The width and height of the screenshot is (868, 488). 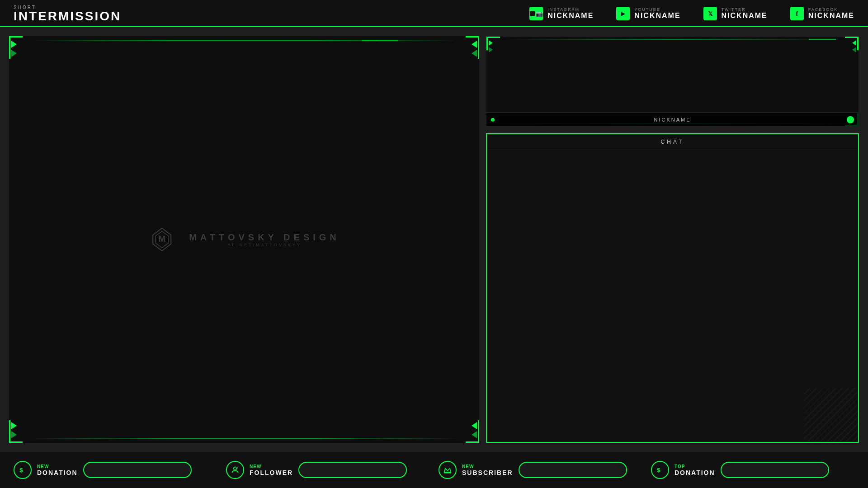 I want to click on notif-top-donation: $ TOP DONATION, so click(x=753, y=470).